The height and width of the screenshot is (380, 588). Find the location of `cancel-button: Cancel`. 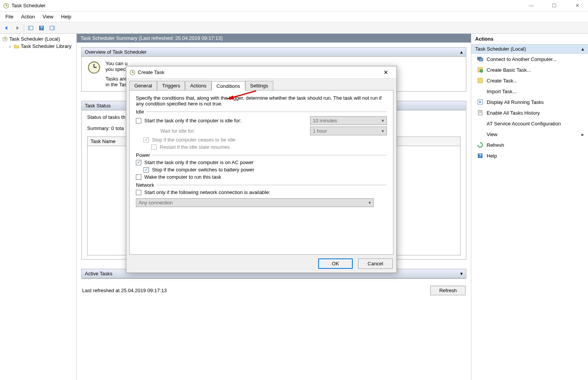

cancel-button: Cancel is located at coordinates (375, 264).